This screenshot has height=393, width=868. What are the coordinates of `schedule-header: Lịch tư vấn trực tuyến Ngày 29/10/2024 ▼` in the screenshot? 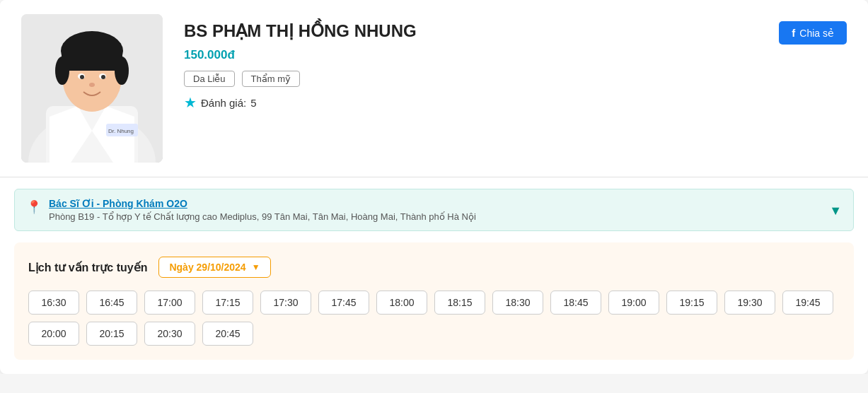 It's located at (434, 267).